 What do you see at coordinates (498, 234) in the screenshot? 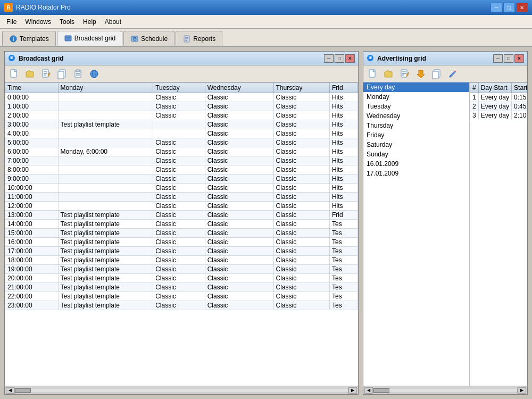
I see `advertising-grid-container: # Day Start Start time Duration 1Every d…` at bounding box center [498, 234].